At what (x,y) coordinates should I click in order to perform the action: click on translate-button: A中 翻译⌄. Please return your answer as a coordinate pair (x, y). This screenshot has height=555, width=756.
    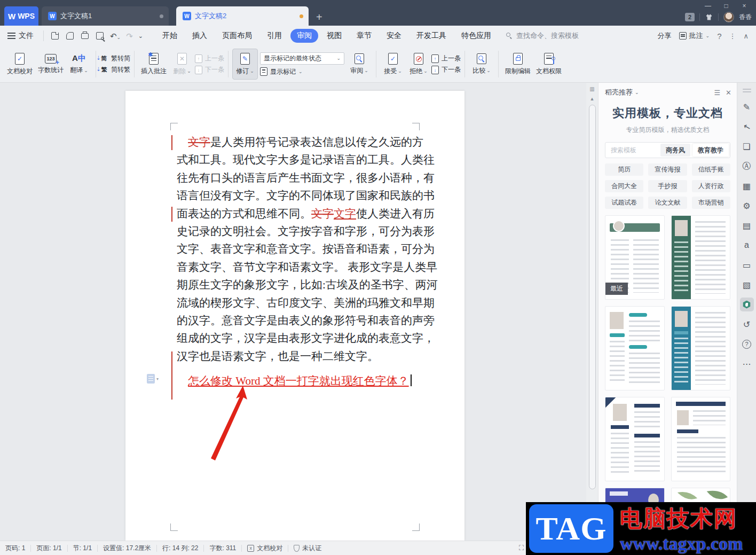
    Looking at the image, I should click on (79, 64).